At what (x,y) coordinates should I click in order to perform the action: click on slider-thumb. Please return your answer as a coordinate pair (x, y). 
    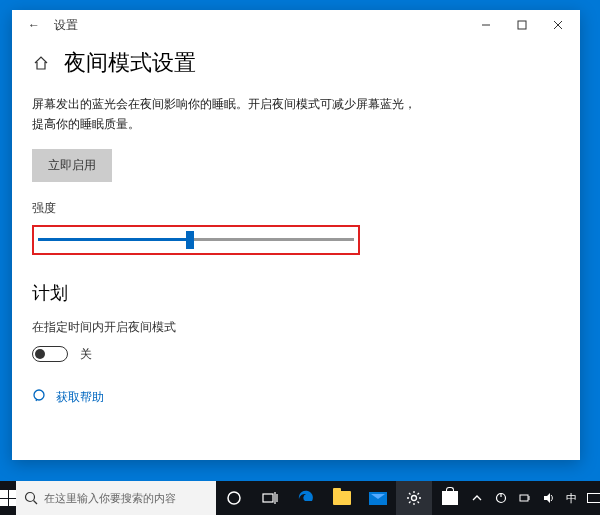
    Looking at the image, I should click on (190, 240).